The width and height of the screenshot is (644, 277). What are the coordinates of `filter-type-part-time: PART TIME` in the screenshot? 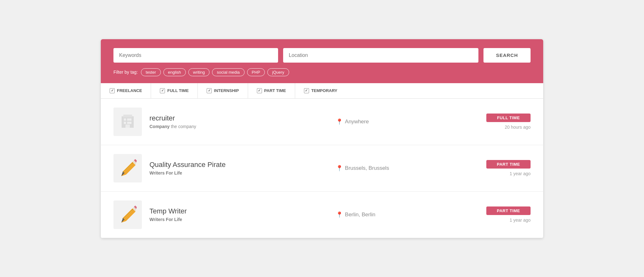 It's located at (272, 91).